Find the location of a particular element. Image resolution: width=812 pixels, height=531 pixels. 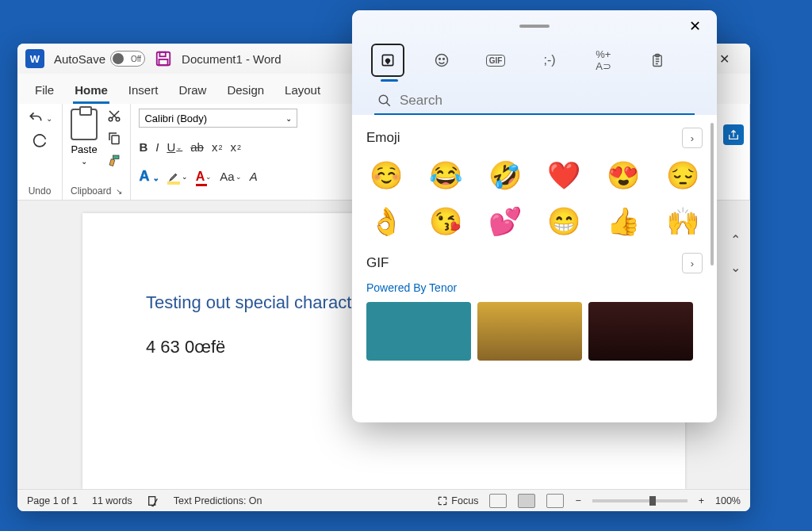

status-predictions: Text Predictions: On is located at coordinates (218, 501).